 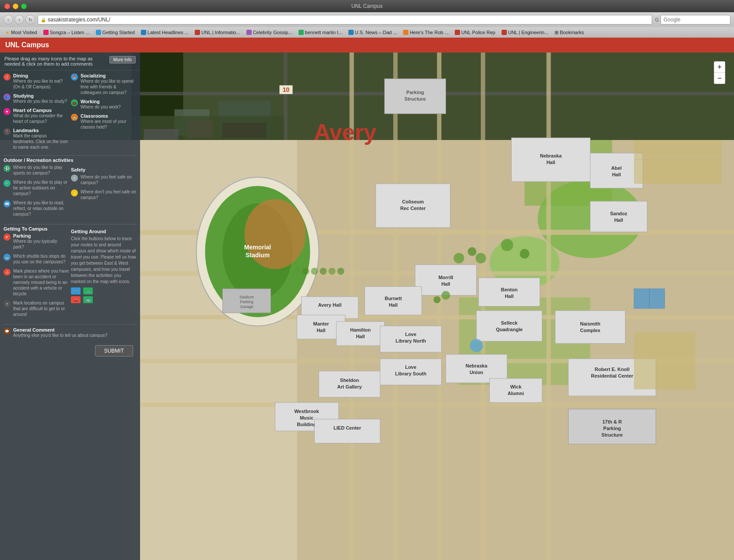 I want to click on activity-studying: 📚 Socializing Where do you like to spend…, so click(x=104, y=84).